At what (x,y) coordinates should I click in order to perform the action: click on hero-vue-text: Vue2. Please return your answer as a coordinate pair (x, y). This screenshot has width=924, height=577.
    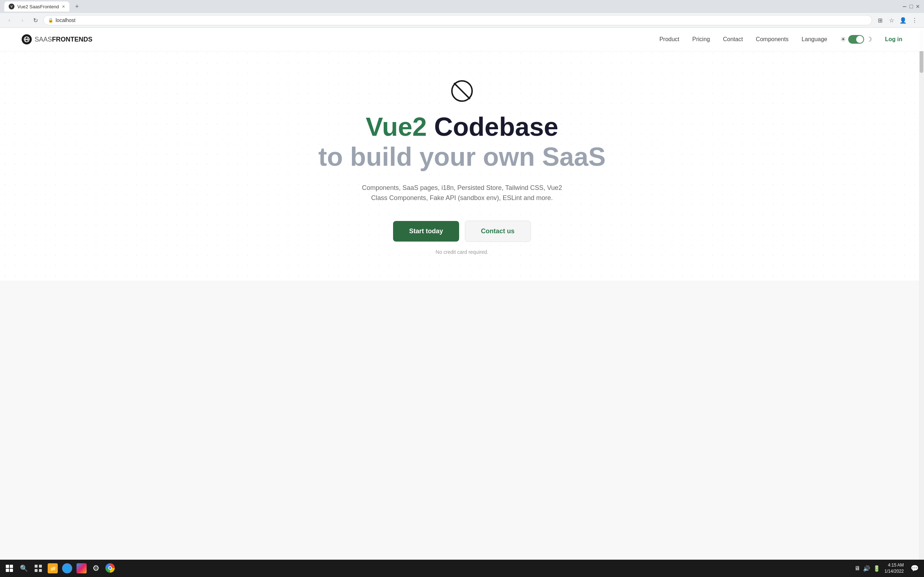
    Looking at the image, I should click on (396, 127).